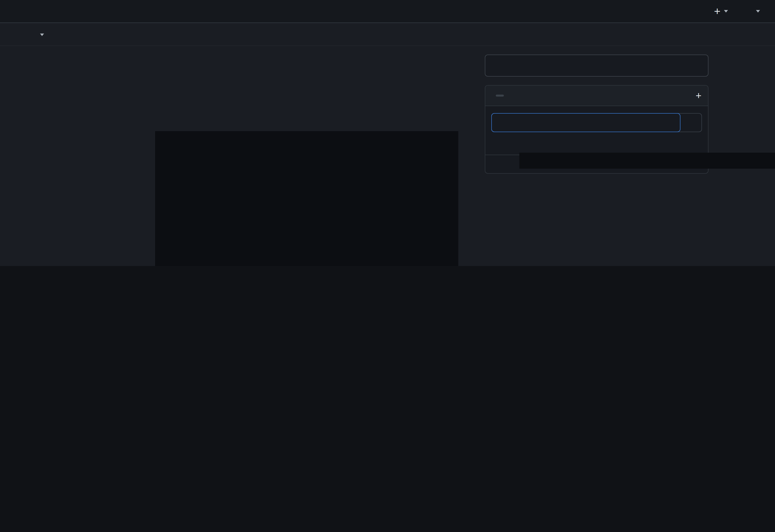 The height and width of the screenshot is (532, 775). I want to click on gitea-logo-icon, so click(23, 11).